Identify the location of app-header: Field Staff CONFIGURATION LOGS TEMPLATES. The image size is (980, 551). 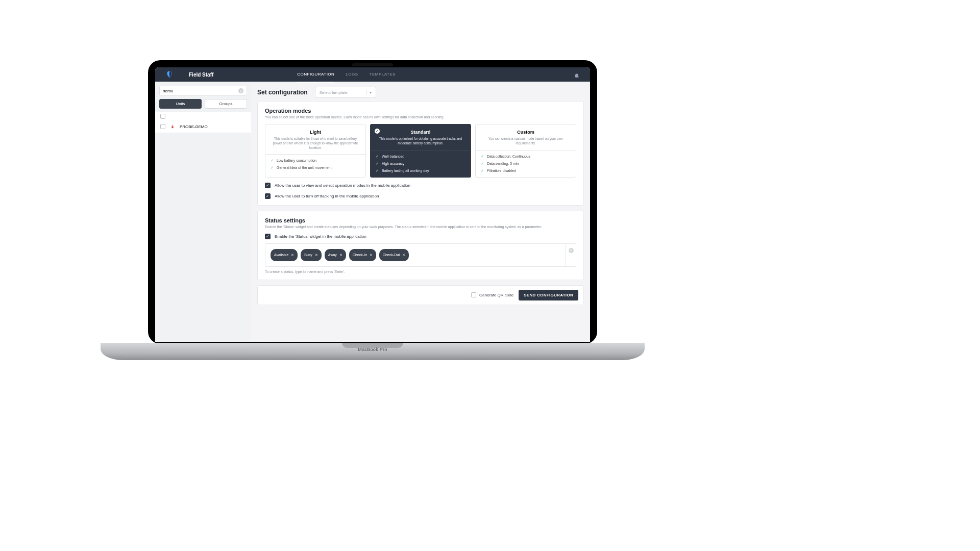
(373, 74).